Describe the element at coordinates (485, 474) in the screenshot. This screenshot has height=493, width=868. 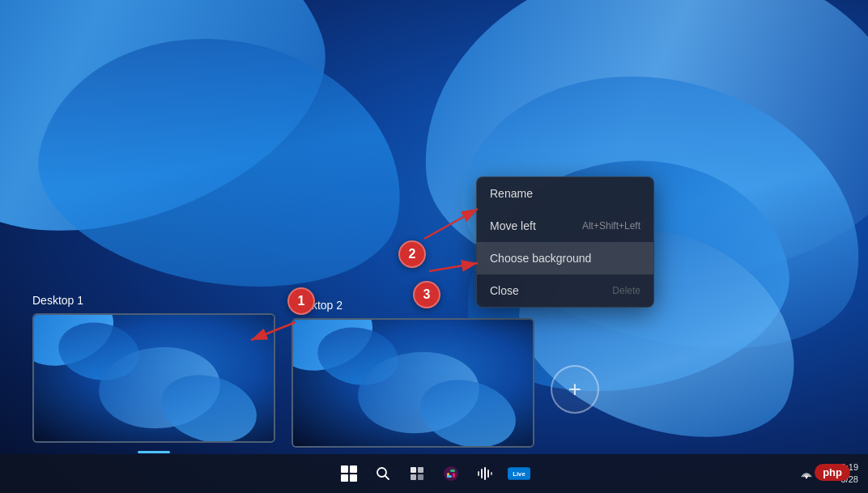
I see `audio-waves-button` at that location.